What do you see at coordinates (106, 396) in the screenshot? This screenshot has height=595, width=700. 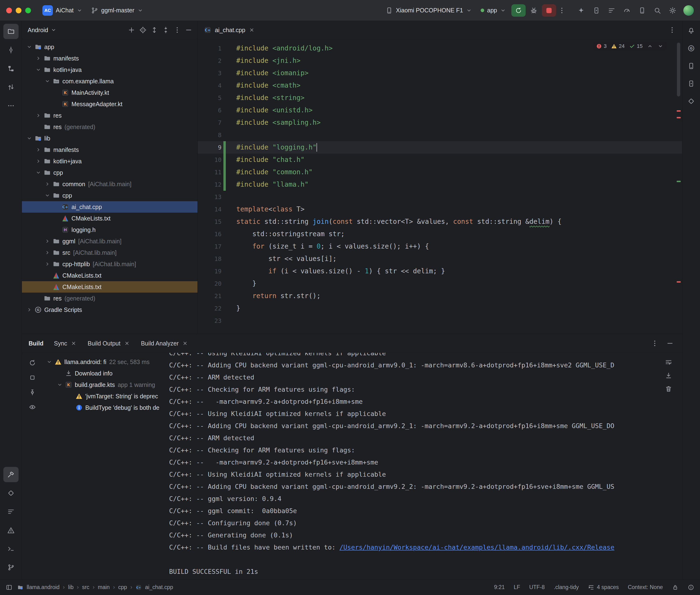 I see `build-tree-item: 'jvmTarget: String' is deprec` at bounding box center [106, 396].